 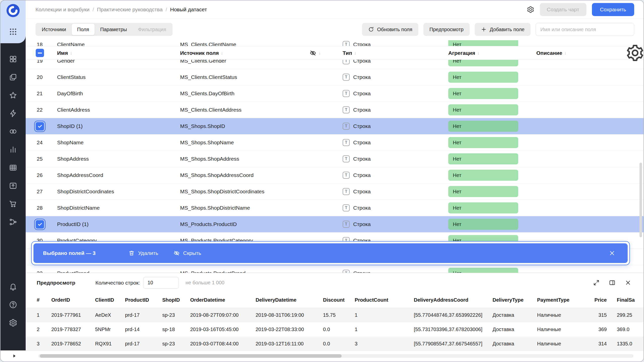 I want to click on field-row: ShopID (1) MS_Shops.ShopID Строка Нет, so click(x=335, y=126).